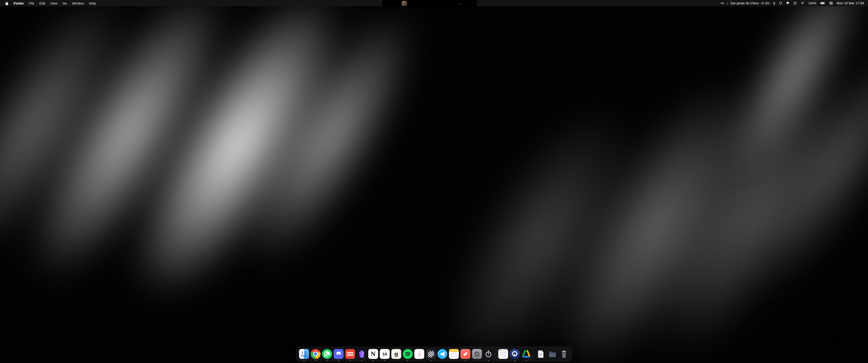  Describe the element at coordinates (51, 3) in the screenshot. I see `menu-bar-left: Finder FileEditViewGoWindowHelp` at that location.